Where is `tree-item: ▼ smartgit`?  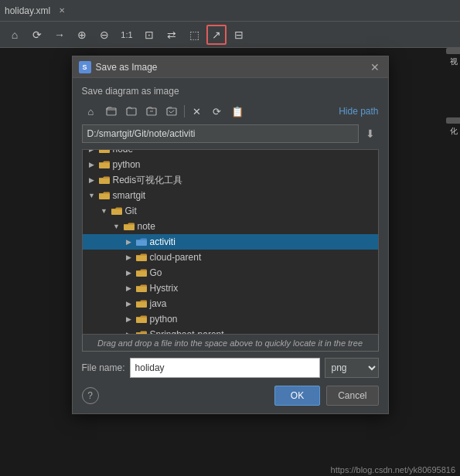
tree-item: ▼ smartgit is located at coordinates (230, 196).